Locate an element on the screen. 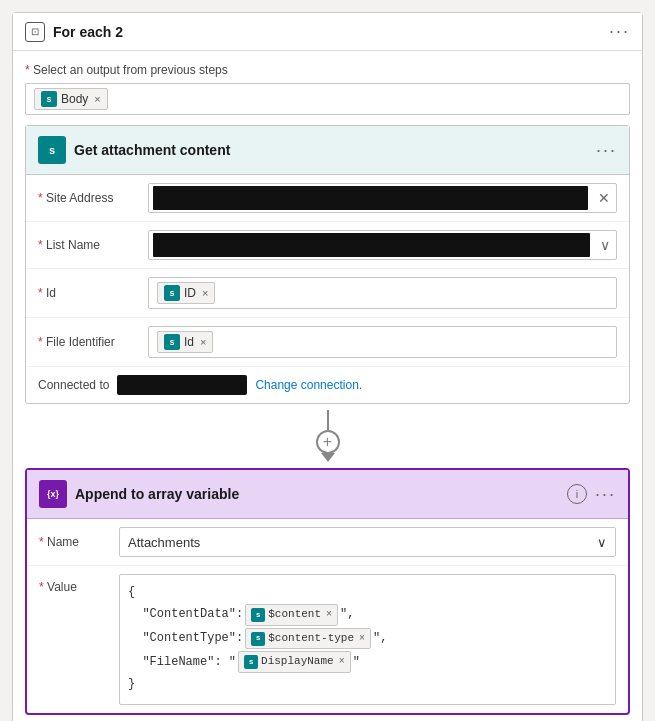 Image resolution: width=655 pixels, height=721 pixels. json-close-line: } is located at coordinates (368, 684).